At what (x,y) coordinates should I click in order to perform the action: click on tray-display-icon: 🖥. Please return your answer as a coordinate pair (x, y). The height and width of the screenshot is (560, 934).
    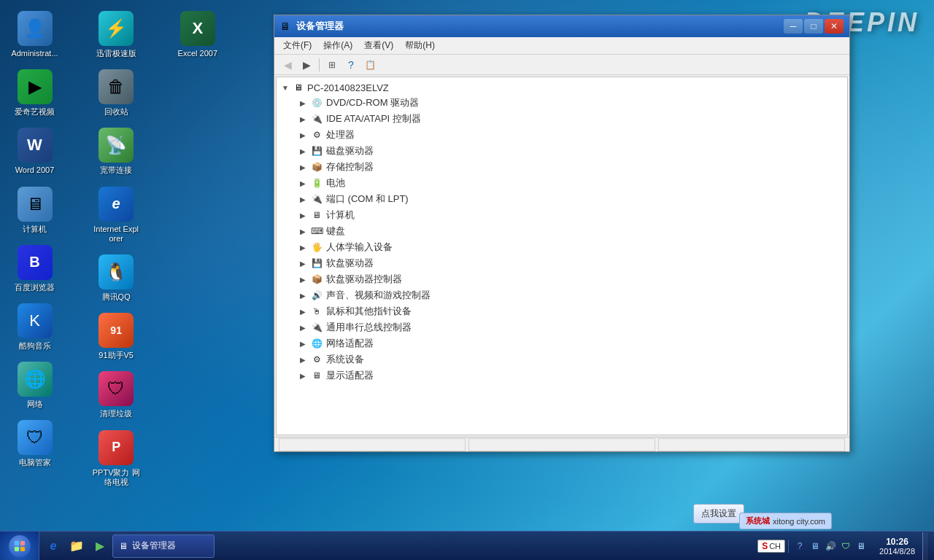
    Looking at the image, I should click on (861, 546).